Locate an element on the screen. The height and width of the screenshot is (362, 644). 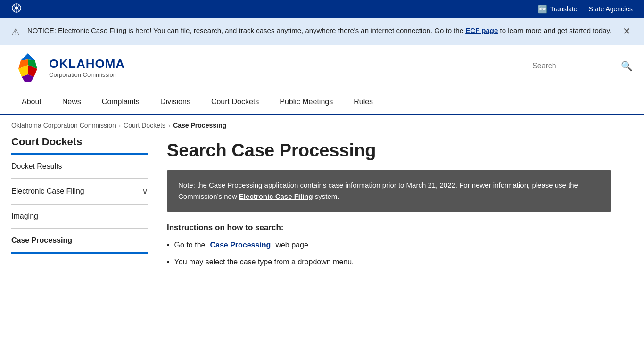
warning-icon: ⚠ is located at coordinates (16, 32).